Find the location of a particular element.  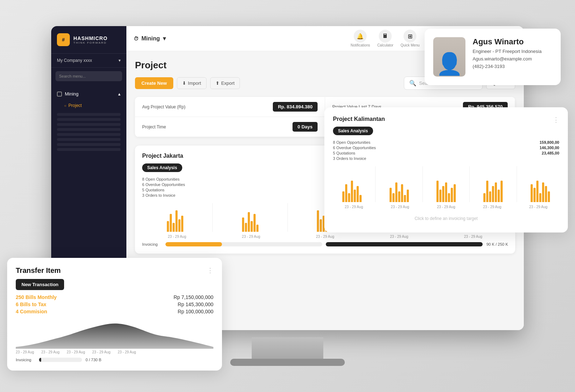

jakarta-stat-4: 3 Orders to Invoice is located at coordinates (164, 195).